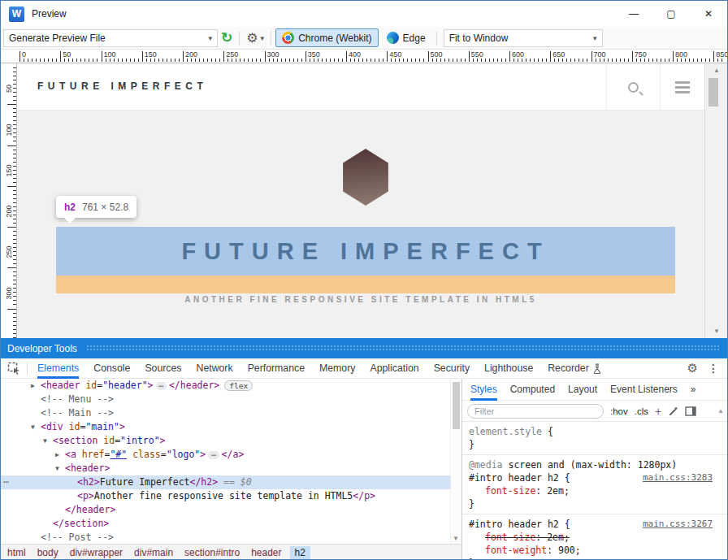 The width and height of the screenshot is (728, 560). Describe the element at coordinates (226, 483) in the screenshot. I see `tree-line: ⋯<h2>Future Imperfect</h2> == $0` at that location.